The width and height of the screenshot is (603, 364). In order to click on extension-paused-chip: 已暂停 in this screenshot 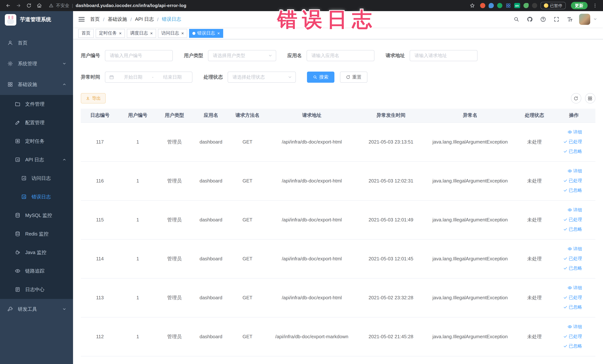, I will do `click(553, 6)`.